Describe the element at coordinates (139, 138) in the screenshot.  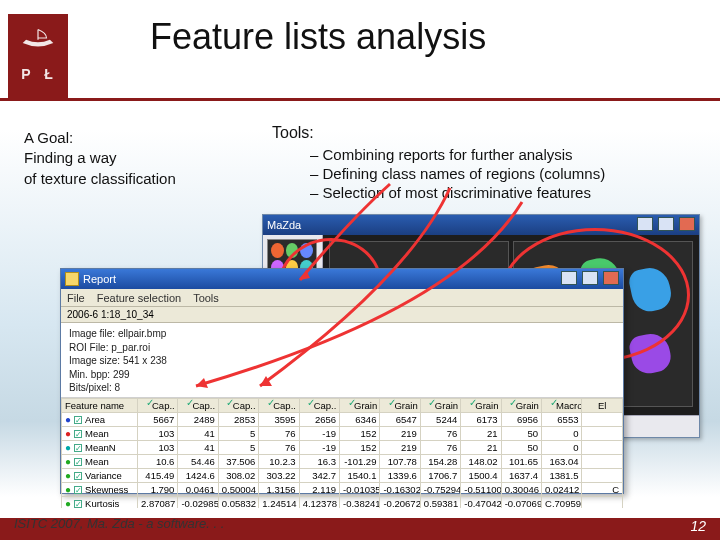
I see `goal-label: A Goal:` at that location.